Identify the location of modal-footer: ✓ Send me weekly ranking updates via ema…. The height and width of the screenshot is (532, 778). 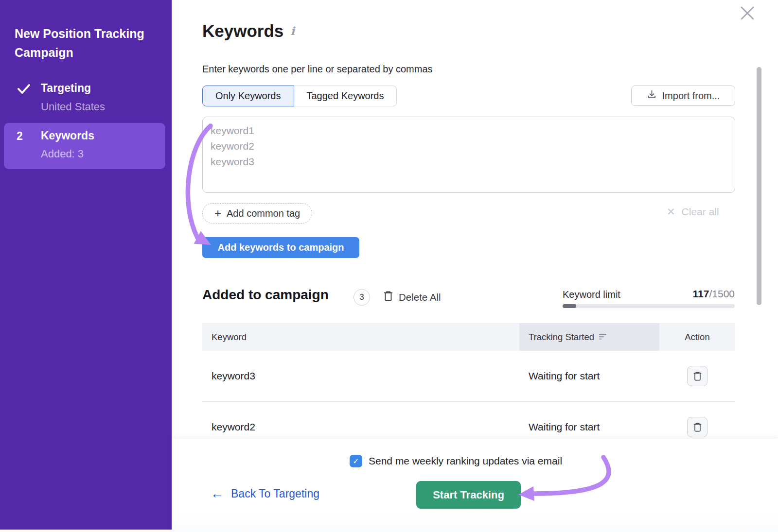
(475, 485).